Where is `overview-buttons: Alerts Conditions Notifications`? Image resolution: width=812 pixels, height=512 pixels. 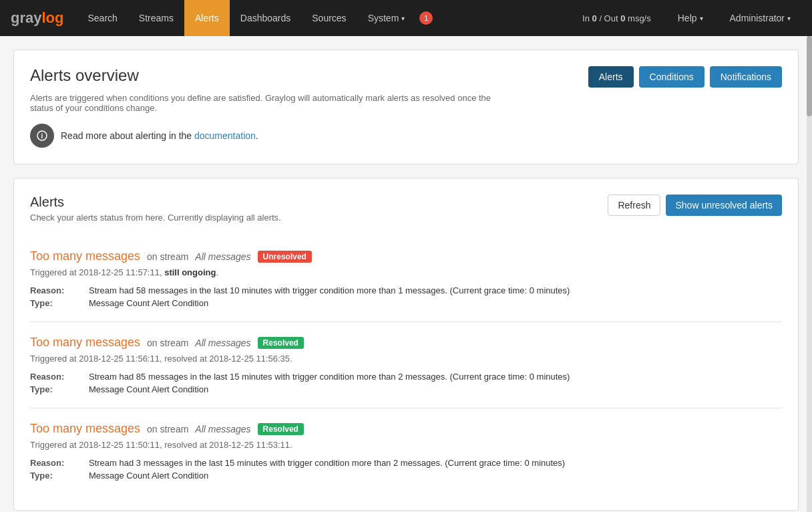
overview-buttons: Alerts Conditions Notifications is located at coordinates (685, 77).